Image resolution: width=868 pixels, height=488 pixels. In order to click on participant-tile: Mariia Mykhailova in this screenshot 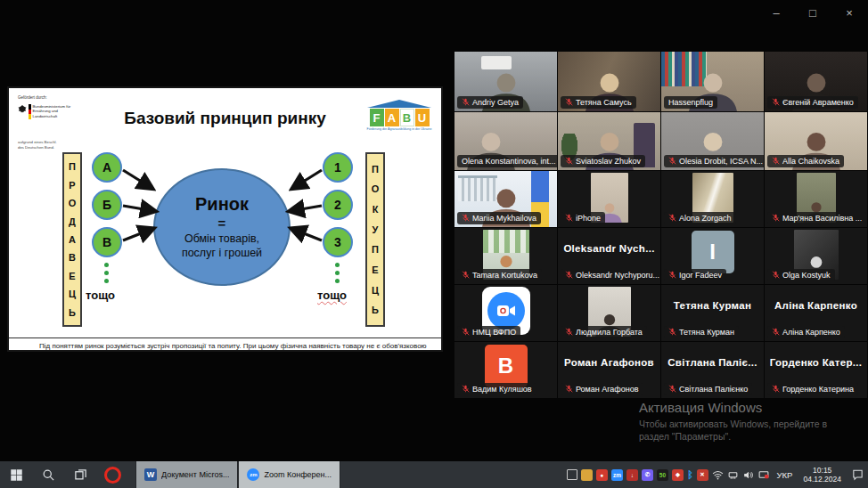, I will do `click(506, 199)`.